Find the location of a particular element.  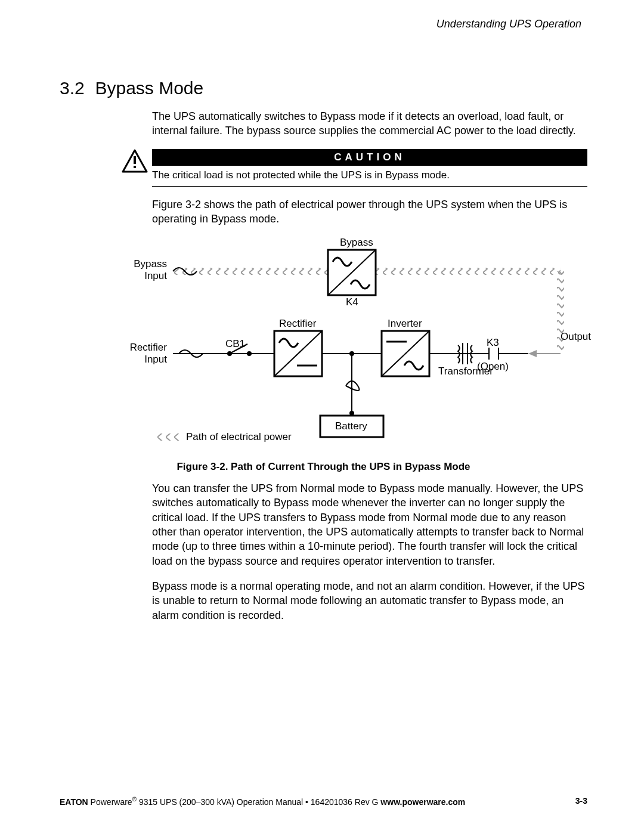

diagram-label-rectifier-input: Rectifier Input is located at coordinates (148, 353).